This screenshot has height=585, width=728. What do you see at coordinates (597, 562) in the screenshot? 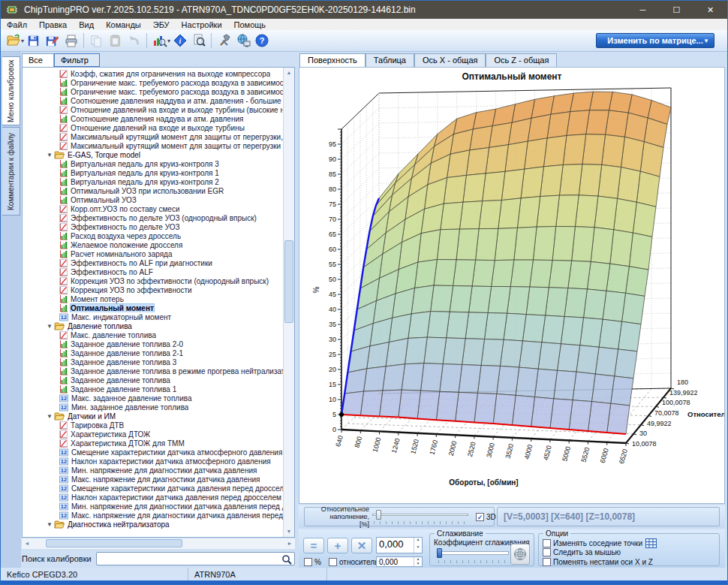
I see `checkbox-swap-axes: Поменять нестами оси X и Z` at bounding box center [597, 562].